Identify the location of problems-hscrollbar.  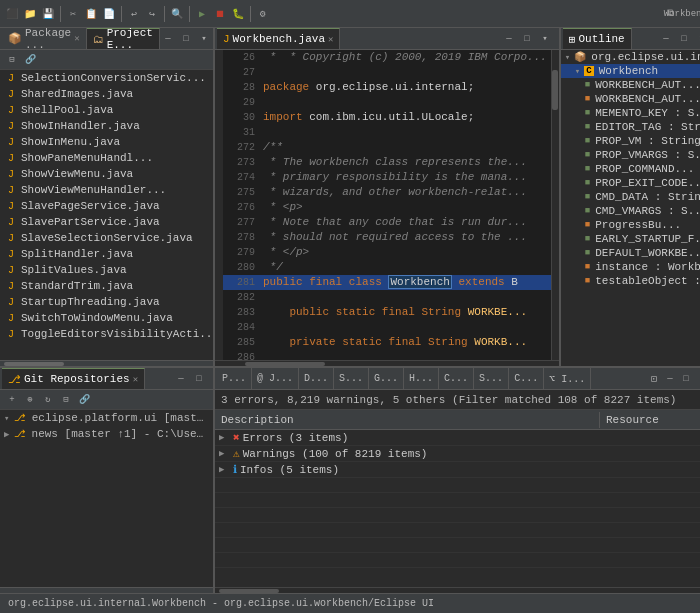
(458, 590).